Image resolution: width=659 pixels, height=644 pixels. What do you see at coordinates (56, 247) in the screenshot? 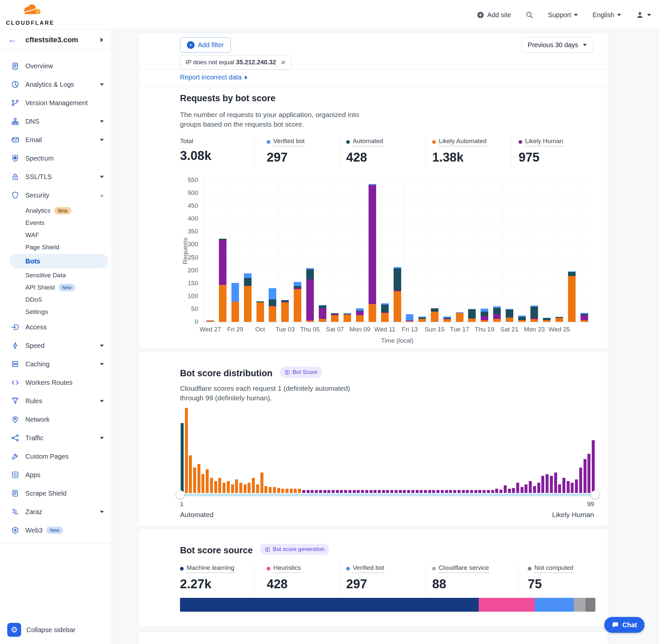
I see `sidebar-item-page-shield: Page Shield` at bounding box center [56, 247].